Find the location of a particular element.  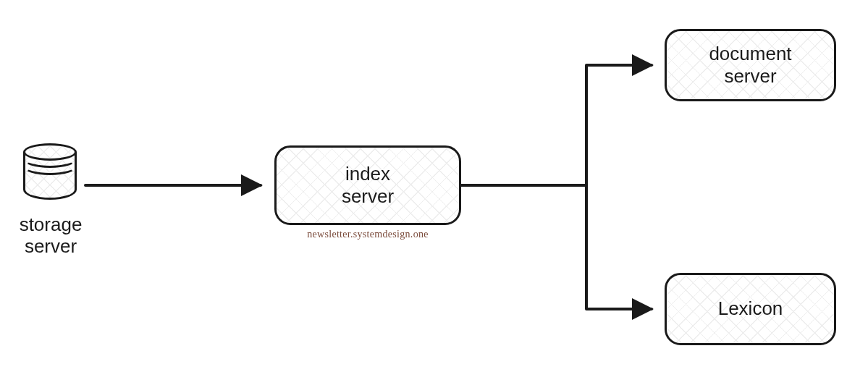

edge-to-lexicon is located at coordinates (619, 248).